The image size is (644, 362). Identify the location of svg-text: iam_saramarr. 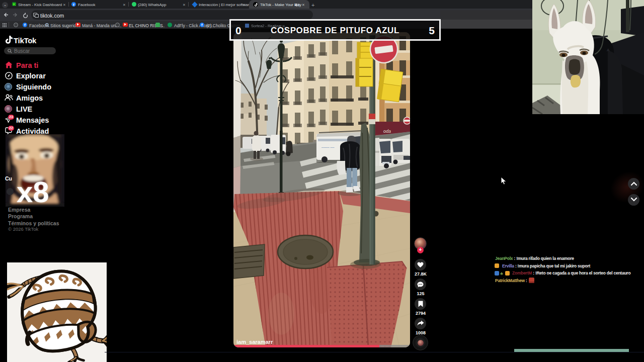
(255, 342).